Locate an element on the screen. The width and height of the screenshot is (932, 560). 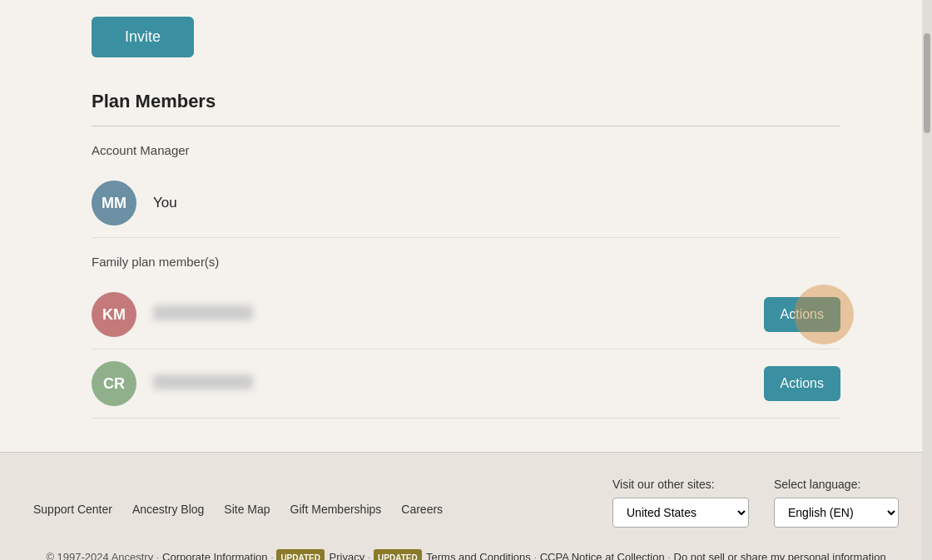
footer-link-sitemap: Site Map is located at coordinates (246, 509).